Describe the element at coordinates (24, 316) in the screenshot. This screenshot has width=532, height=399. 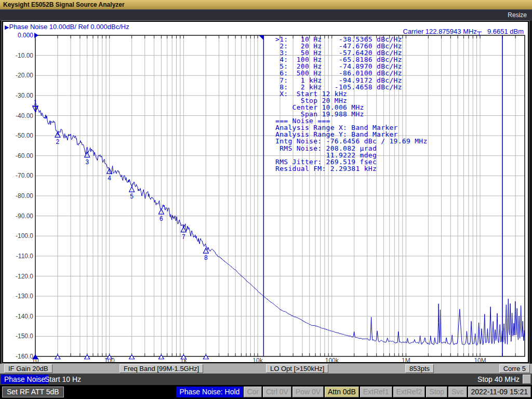
I see `y-tick-label: -140.0` at that location.